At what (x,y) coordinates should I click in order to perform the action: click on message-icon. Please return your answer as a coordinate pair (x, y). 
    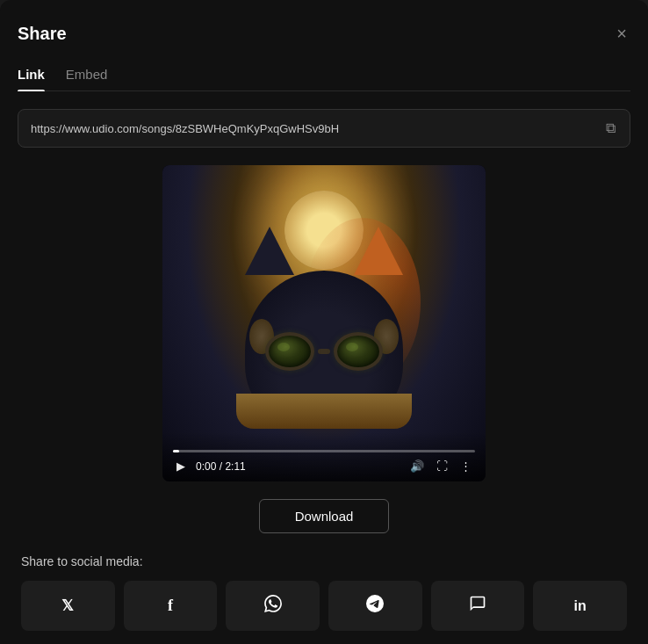
    Looking at the image, I should click on (478, 606).